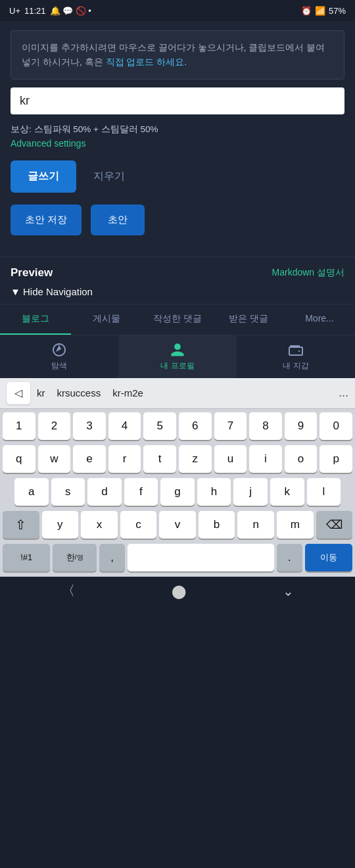 This screenshot has height=868, width=355. I want to click on write-button: 글쓰기, so click(43, 176).